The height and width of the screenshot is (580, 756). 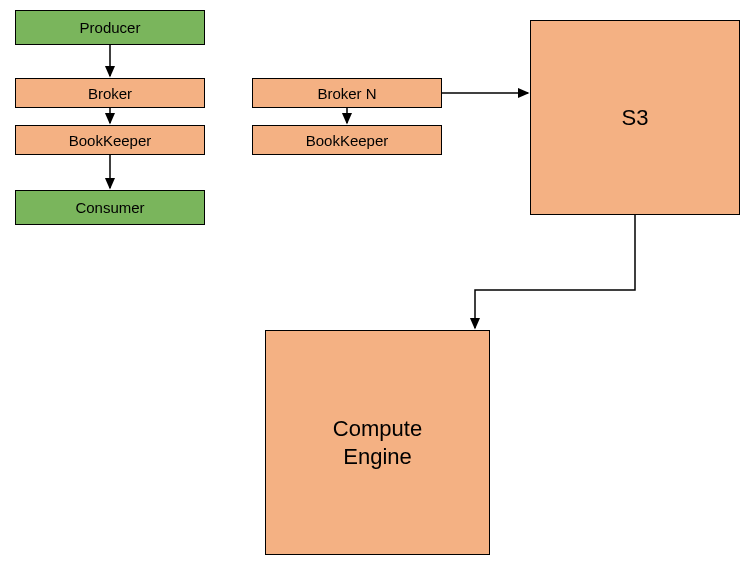 What do you see at coordinates (348, 140) in the screenshot?
I see `node-bookkeeper-n-label: BookKeeper` at bounding box center [348, 140].